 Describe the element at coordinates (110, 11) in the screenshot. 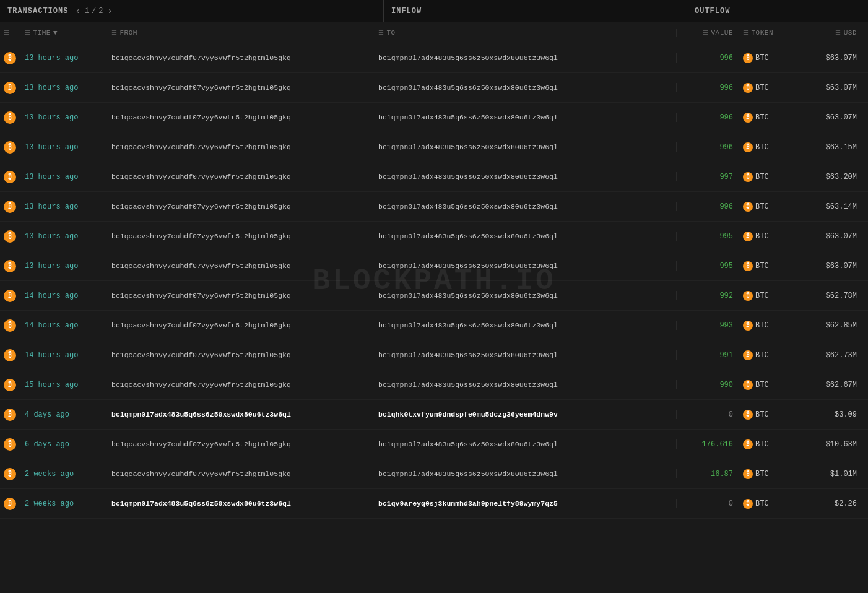

I see `next-page-button: ›` at that location.